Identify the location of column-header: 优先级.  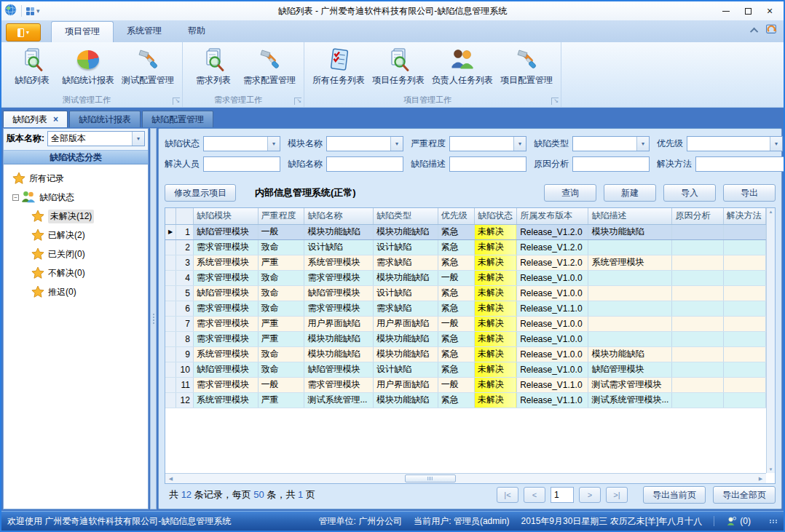
(456, 216).